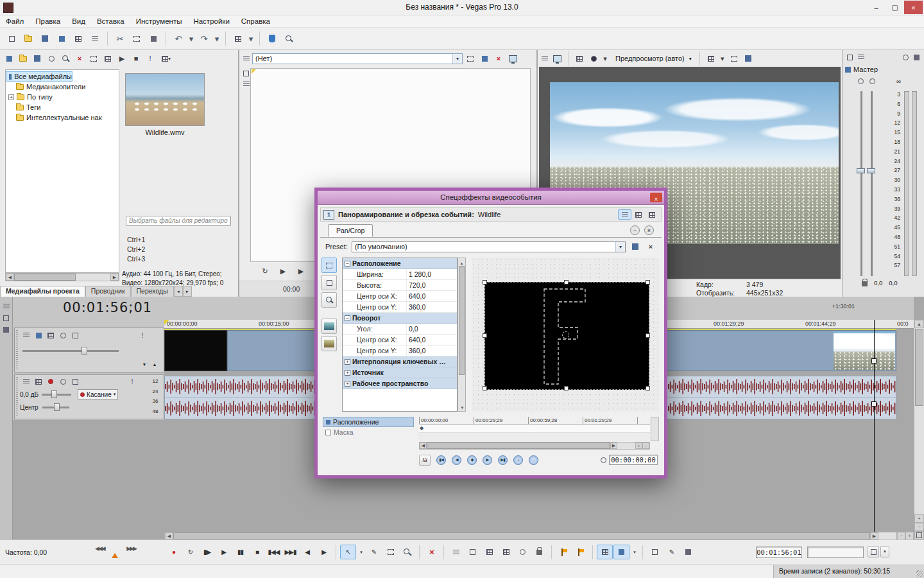 The width and height of the screenshot is (924, 578). I want to click on menu-file: Файл, so click(15, 21).